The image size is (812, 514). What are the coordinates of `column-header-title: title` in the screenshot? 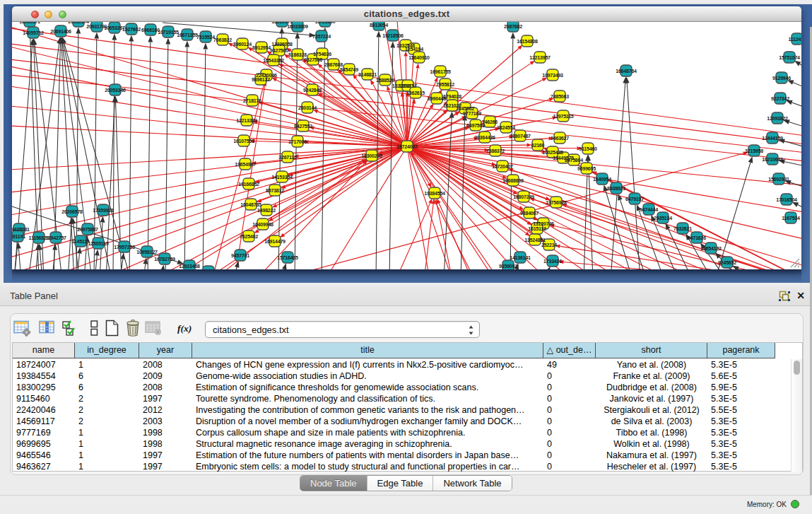 It's located at (367, 351).